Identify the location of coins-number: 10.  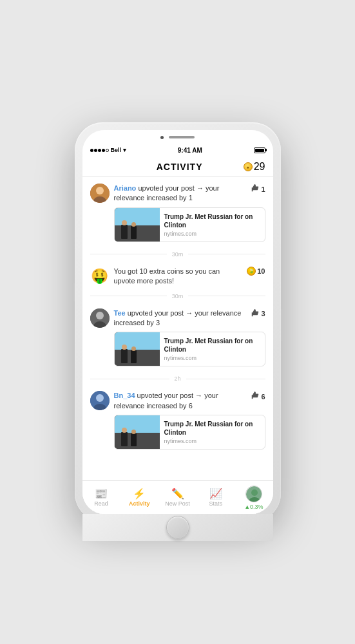
(261, 271).